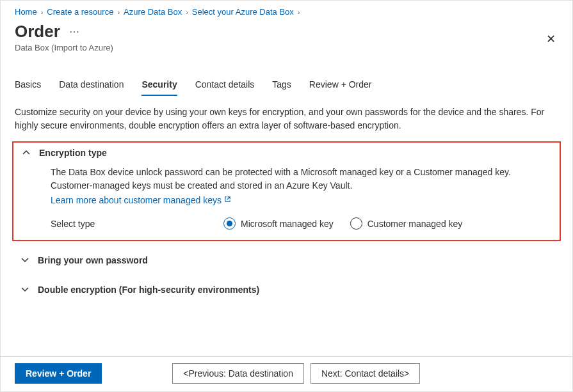 This screenshot has height=392, width=573. What do you see at coordinates (287, 153) in the screenshot?
I see `accordion-encryption-header: Encryption type` at bounding box center [287, 153].